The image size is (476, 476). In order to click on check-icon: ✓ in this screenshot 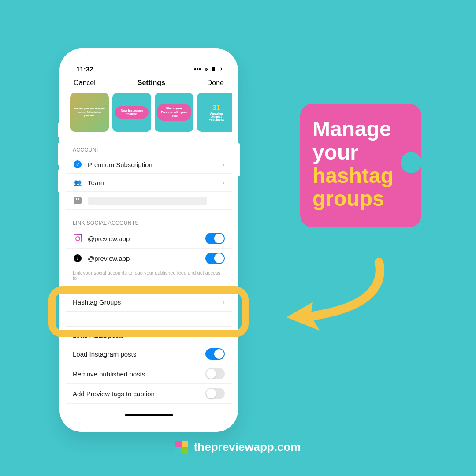, I will do `click(78, 164)`.